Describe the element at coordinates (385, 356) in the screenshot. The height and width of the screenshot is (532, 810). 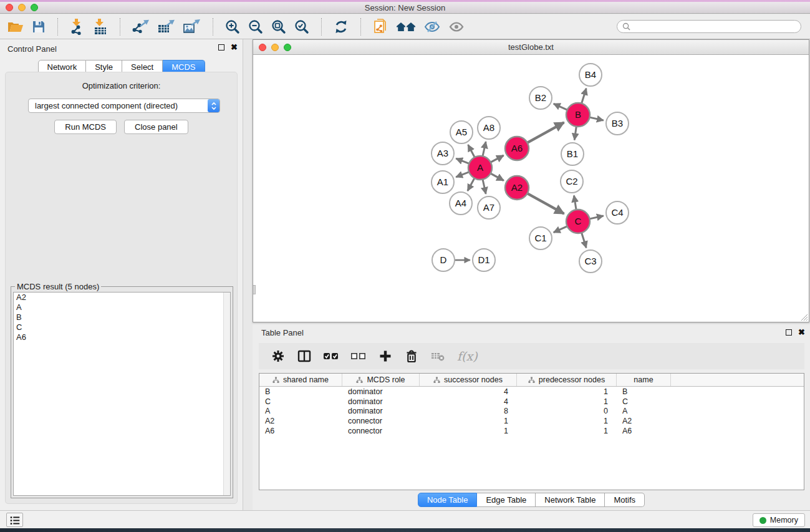
I see `add-column-button` at that location.